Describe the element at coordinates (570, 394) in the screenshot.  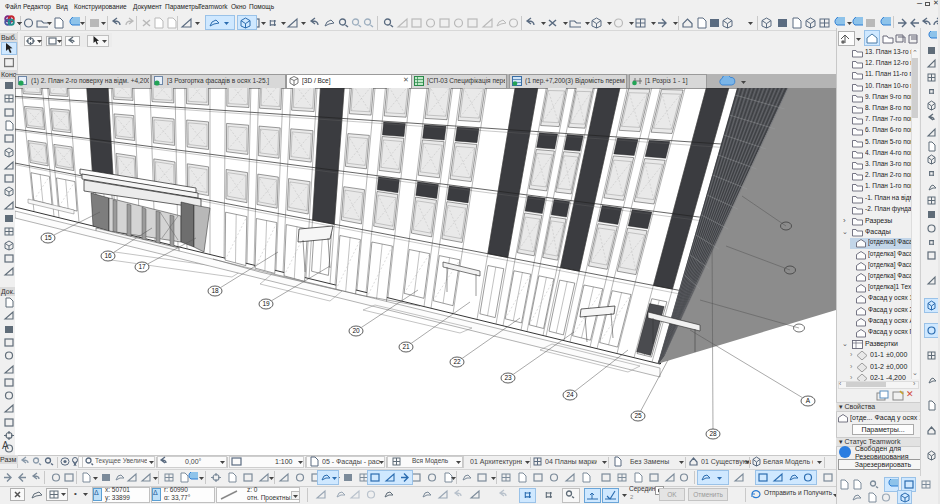
I see `svg-text: 24` at that location.